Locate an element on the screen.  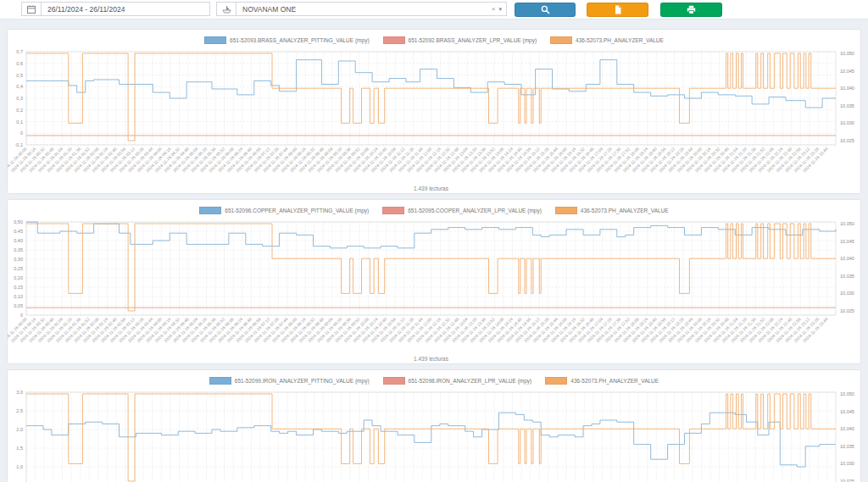
legend-label: 651-52092.BRASS_ANALYZER_LPR_VALUE (mpy) is located at coordinates (473, 41).